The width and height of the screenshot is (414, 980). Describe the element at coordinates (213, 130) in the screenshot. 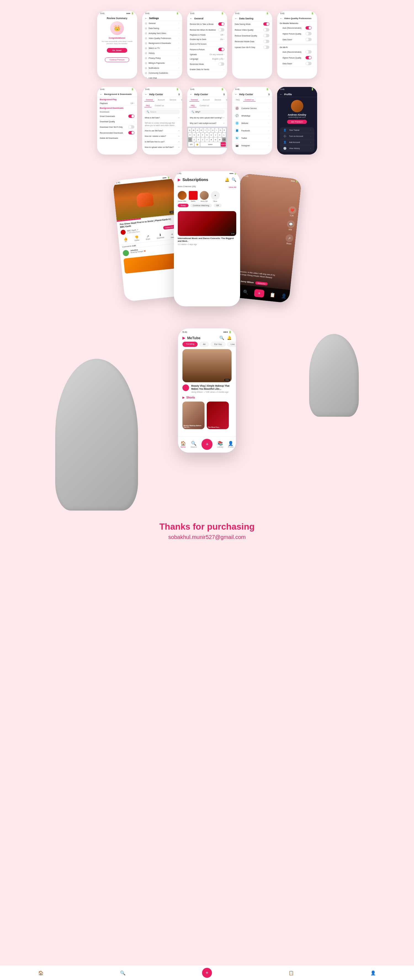

I see `key-u: U` at that location.